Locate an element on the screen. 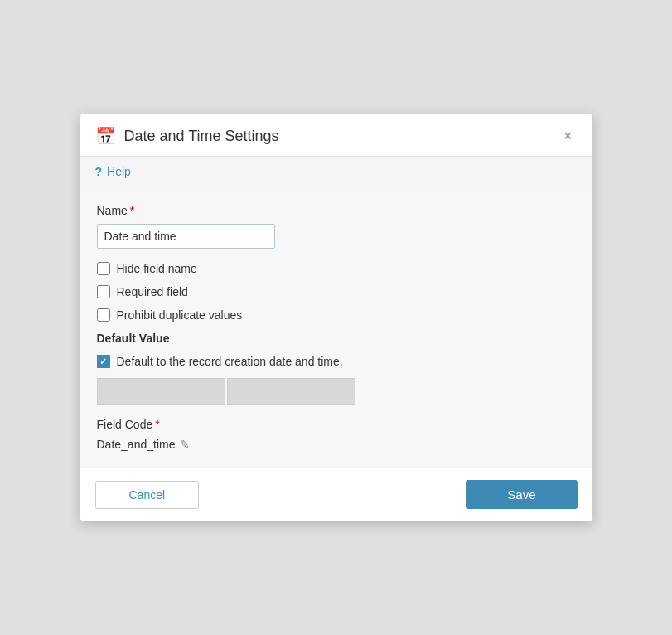 The width and height of the screenshot is (672, 635). prohibit-duplicate-label: Prohibit duplicate values is located at coordinates (180, 315).